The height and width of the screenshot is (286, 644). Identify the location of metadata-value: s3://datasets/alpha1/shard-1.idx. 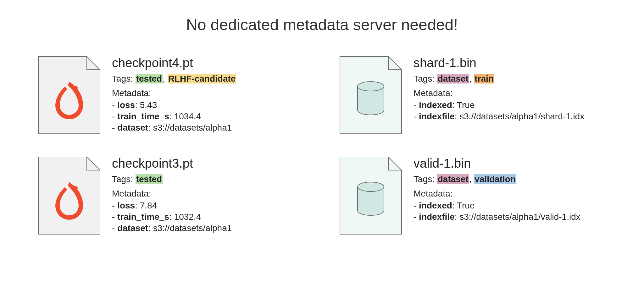
(522, 116).